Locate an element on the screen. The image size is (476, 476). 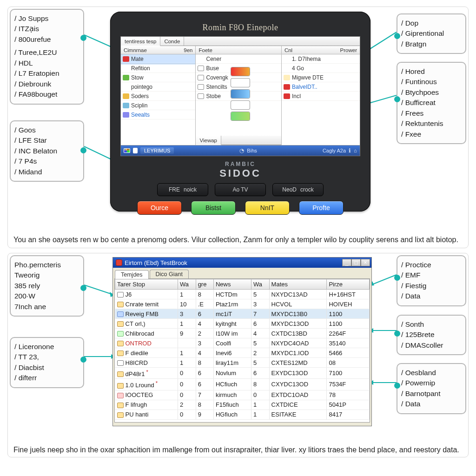
table-cell: H+16HST is located at coordinates (348, 295).